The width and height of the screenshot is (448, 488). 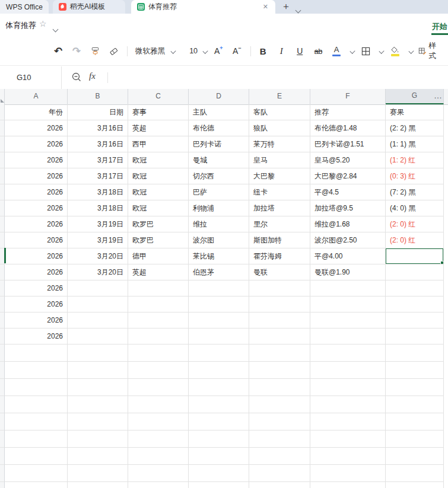 I want to click on column-header-c: C, so click(x=158, y=97).